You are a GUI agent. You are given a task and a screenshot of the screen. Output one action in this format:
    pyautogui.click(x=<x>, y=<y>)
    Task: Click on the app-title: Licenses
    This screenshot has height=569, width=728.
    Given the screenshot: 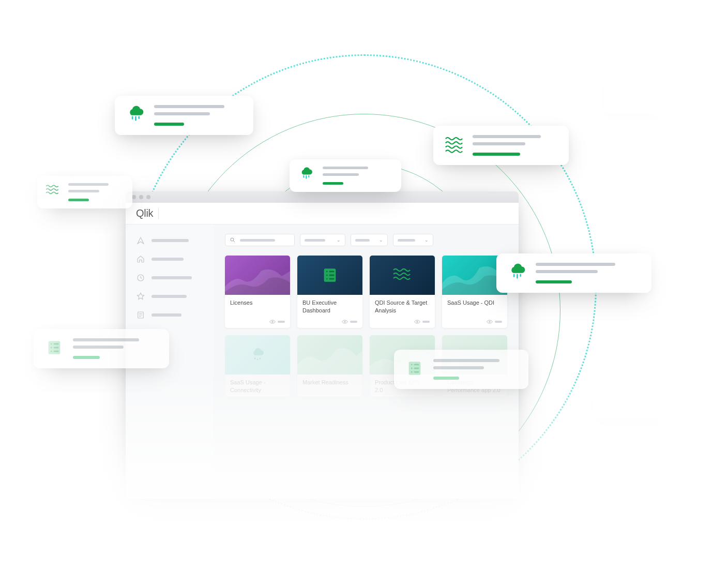 What is the action you would take?
    pyautogui.click(x=257, y=303)
    